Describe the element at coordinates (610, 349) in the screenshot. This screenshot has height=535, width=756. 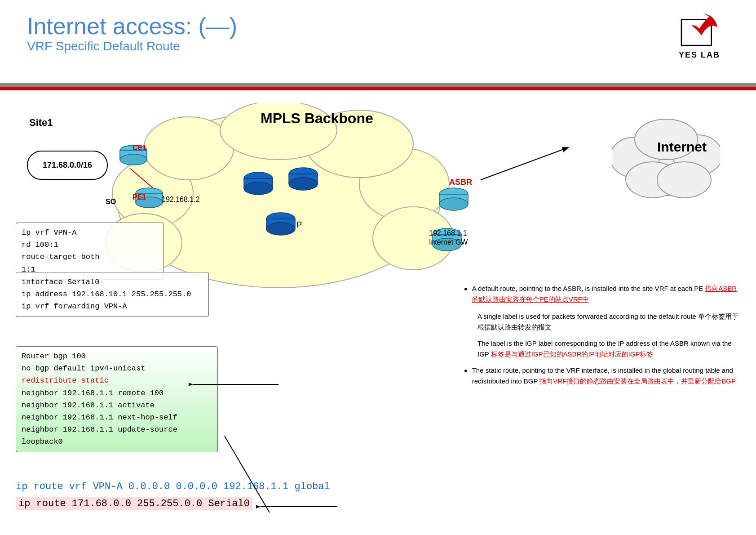
I see `sub-bullet-2: The label is the IGP label corresponding…` at that location.